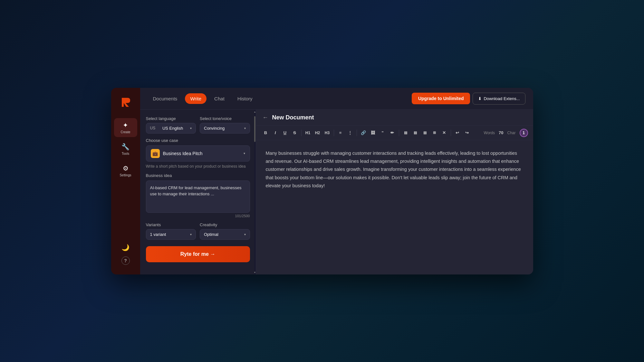 This screenshot has width=644, height=362. Describe the element at coordinates (506, 133) in the screenshot. I see `word-count-area: Words 70 Char 1` at that location.